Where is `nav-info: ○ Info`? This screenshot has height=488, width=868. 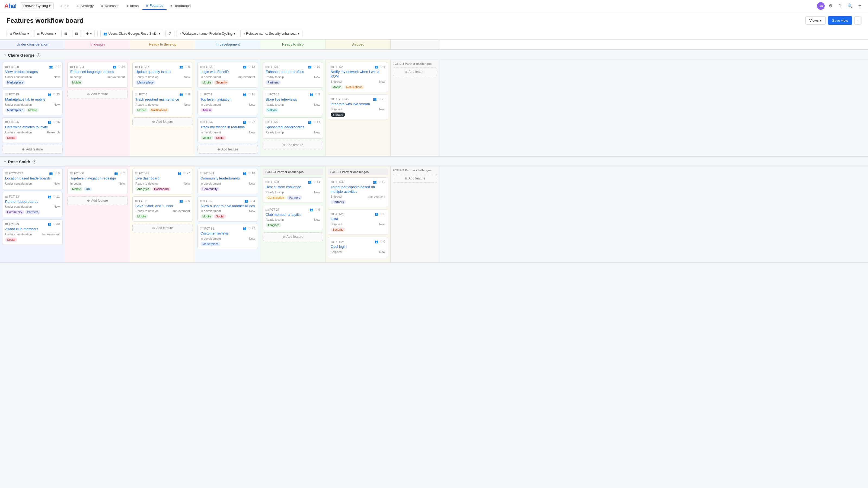
nav-info: ○ Info is located at coordinates (65, 6).